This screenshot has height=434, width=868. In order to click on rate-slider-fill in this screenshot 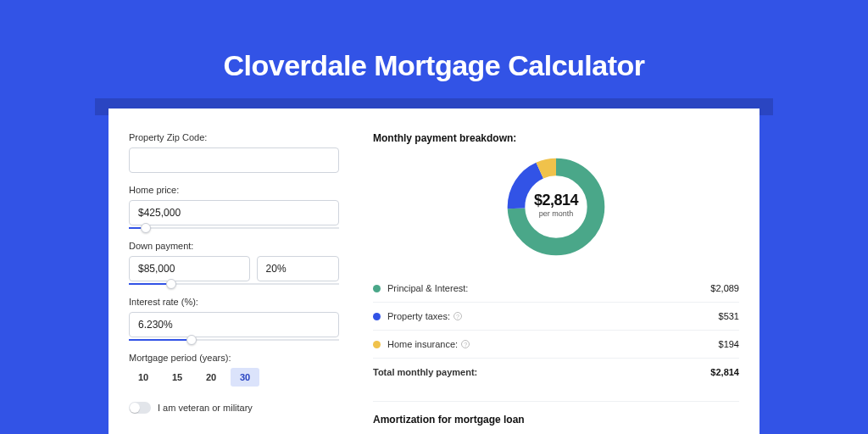, I will do `click(160, 340)`.